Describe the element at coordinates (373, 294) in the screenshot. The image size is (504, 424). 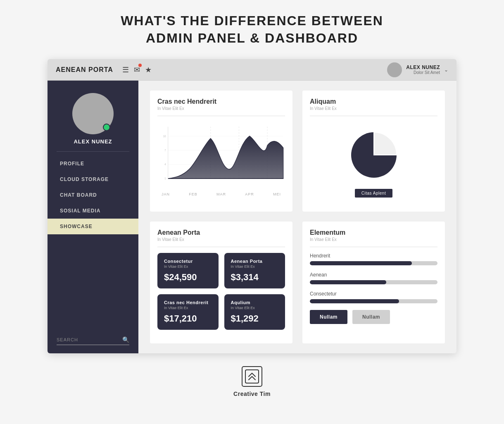
I see `progress-label-2: Consectetur` at that location.